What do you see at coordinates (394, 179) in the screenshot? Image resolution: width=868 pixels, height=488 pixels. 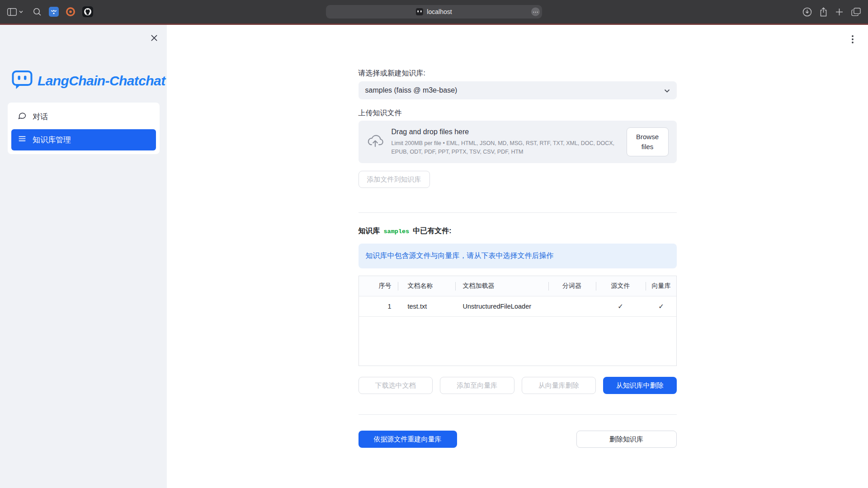 I see `add-files-button: 添加文件到知识库` at bounding box center [394, 179].